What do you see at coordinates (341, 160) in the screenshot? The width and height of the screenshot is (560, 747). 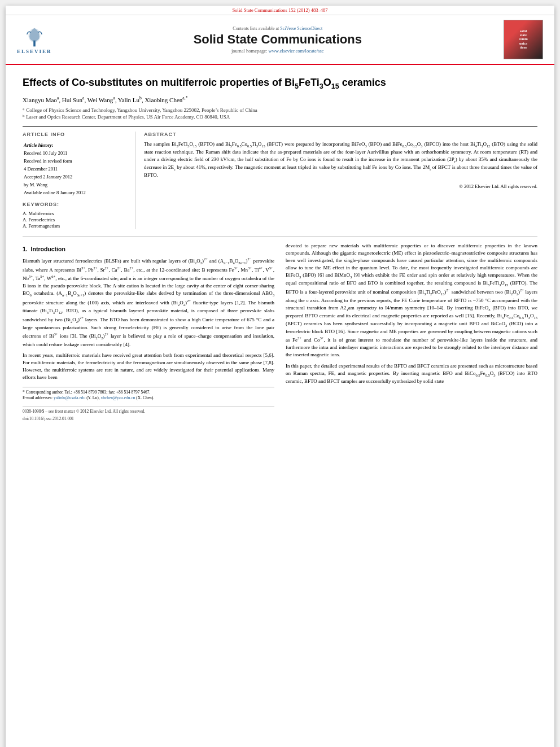 I see `abstract-text: The samples Bi5FeTi3O15 (BFTO) and Bi5Fe…` at bounding box center [341, 160].